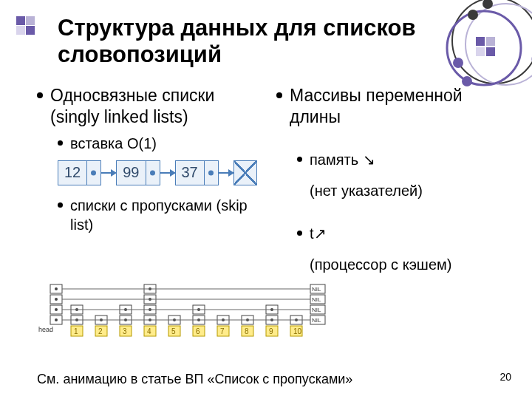 The height and width of the screenshot is (399, 532). What do you see at coordinates (114, 143) in the screenshot?
I see `sub-text: вставка O(1)` at bounding box center [114, 143].